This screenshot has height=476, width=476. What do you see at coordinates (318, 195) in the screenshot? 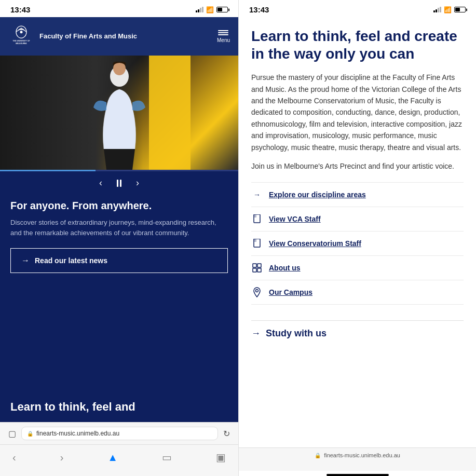
I see `link-label-explore: Explore our discipline areas` at bounding box center [318, 195].